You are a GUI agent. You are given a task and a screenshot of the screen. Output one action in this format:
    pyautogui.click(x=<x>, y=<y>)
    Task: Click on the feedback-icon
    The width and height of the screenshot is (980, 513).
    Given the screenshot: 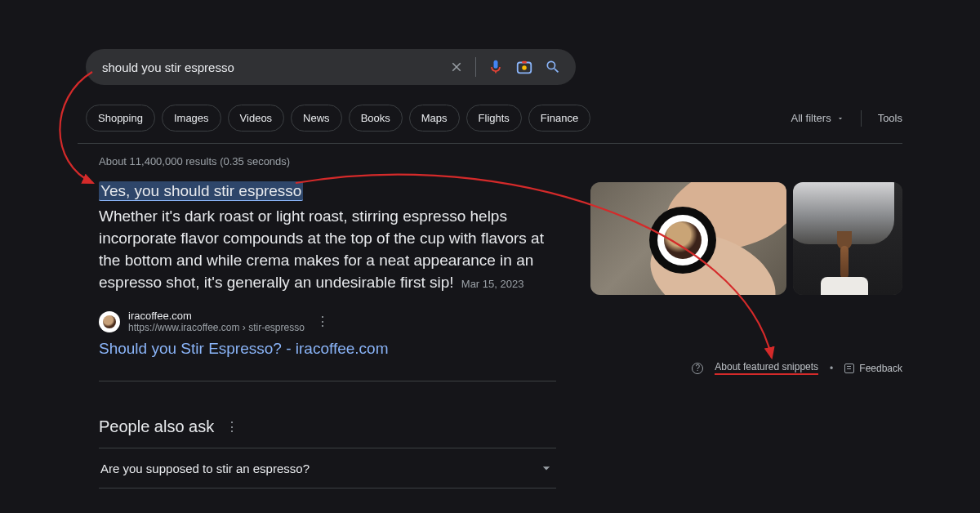 What is the action you would take?
    pyautogui.click(x=849, y=368)
    